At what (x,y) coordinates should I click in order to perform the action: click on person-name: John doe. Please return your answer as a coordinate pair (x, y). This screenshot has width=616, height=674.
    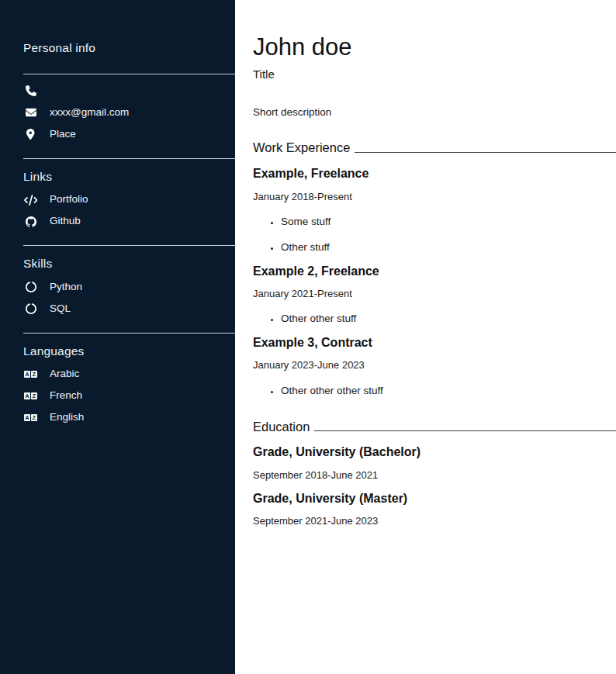
    Looking at the image, I should click on (434, 47).